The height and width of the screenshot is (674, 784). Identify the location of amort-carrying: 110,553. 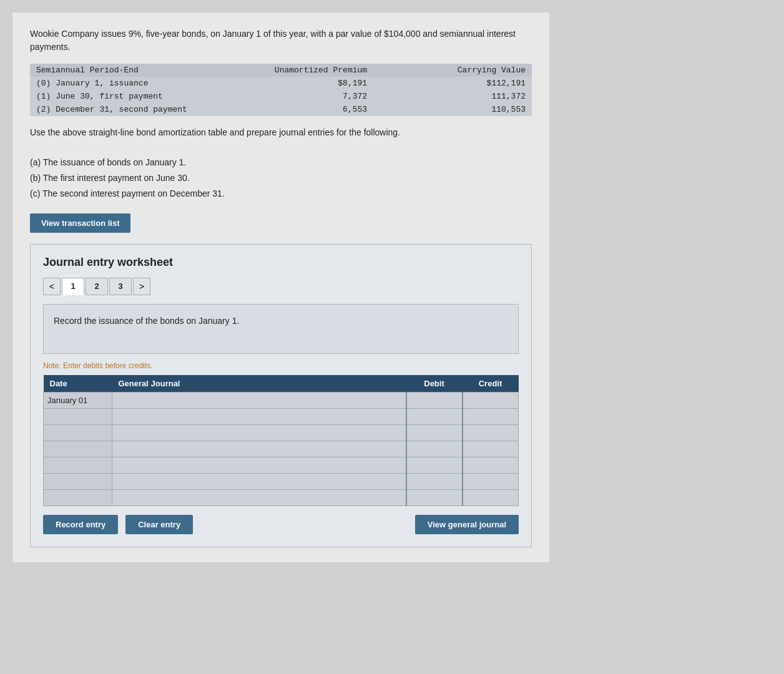
(453, 110).